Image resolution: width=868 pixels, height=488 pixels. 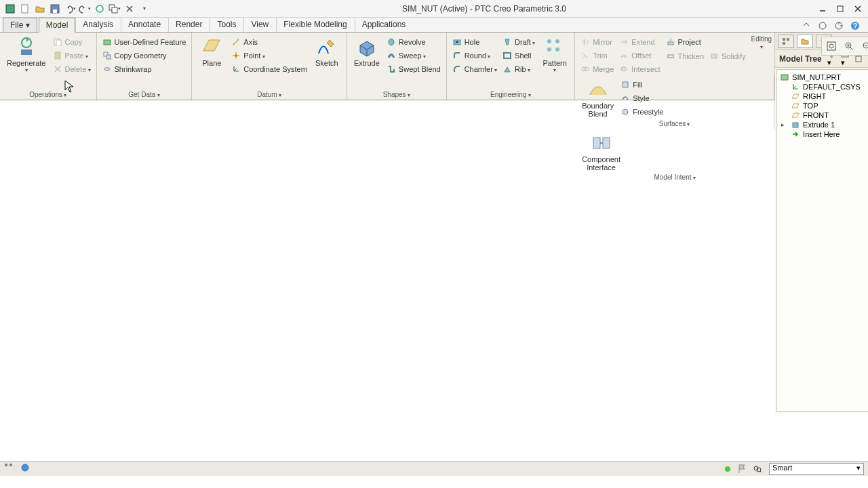 I want to click on learning-icon, so click(x=823, y=26).